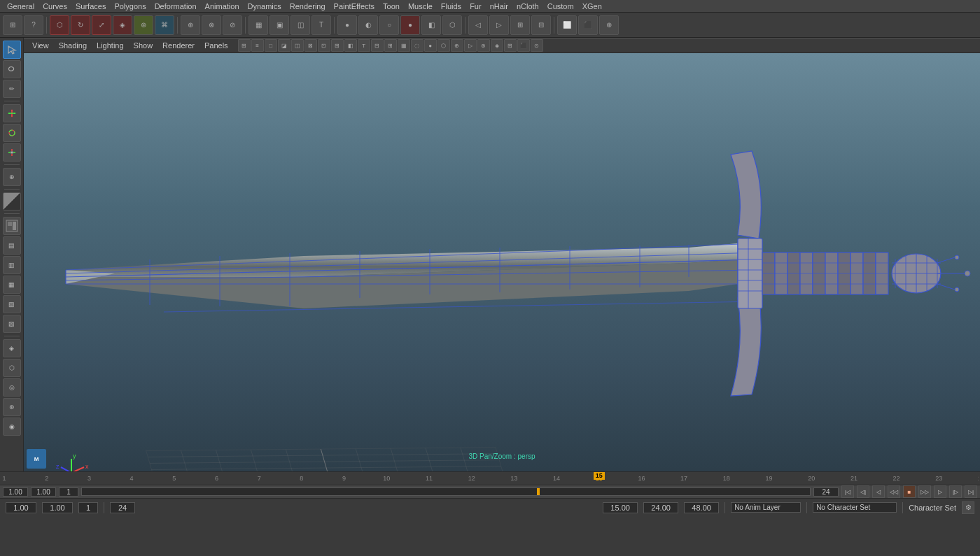 The width and height of the screenshot is (980, 556). I want to click on range-start-input, so click(15, 492).